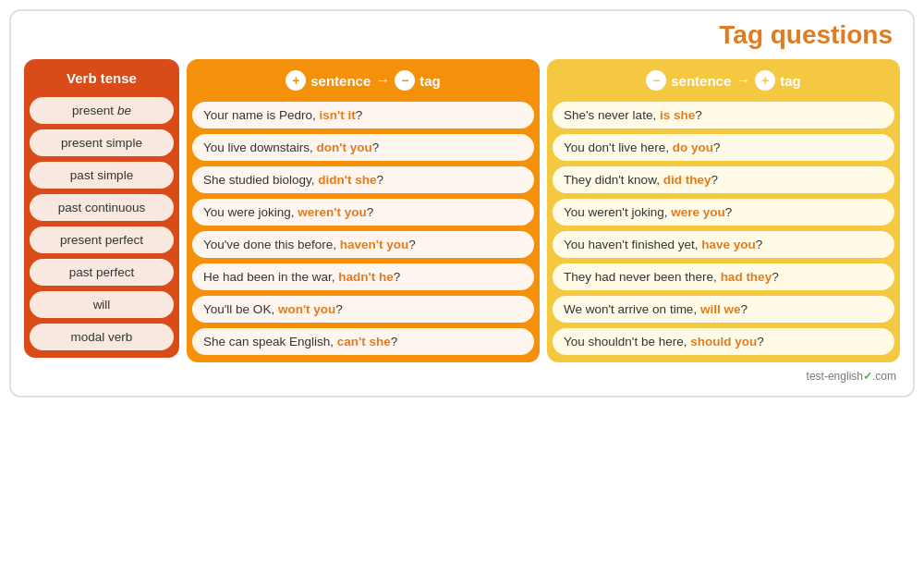  Describe the element at coordinates (102, 336) in the screenshot. I see `verb-pill-7: modal verb` at that location.